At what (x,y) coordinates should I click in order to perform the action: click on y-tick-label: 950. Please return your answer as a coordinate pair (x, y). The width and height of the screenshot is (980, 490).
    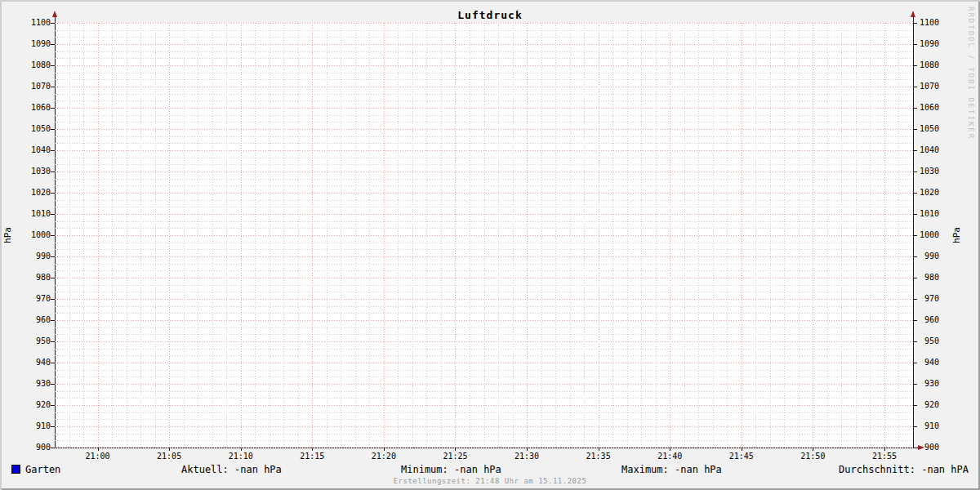
    Looking at the image, I should click on (928, 341).